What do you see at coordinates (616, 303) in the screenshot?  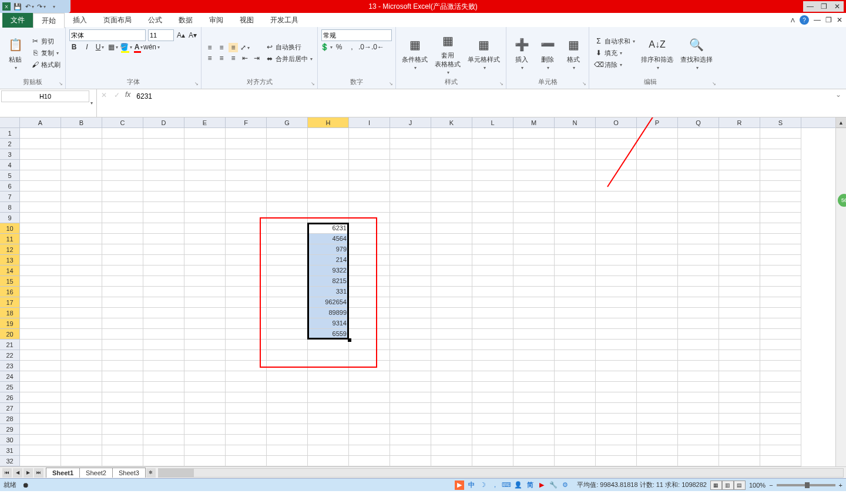 I see `cell-O17` at bounding box center [616, 303].